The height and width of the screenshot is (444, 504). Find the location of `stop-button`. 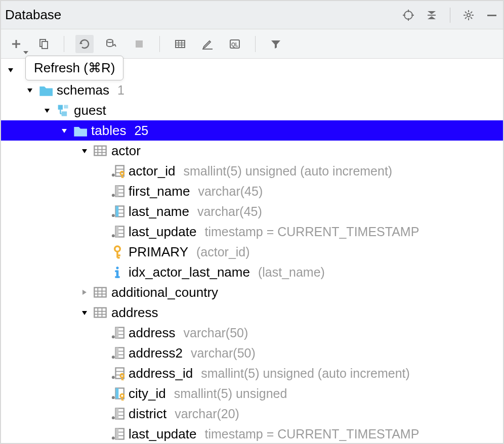

stop-button is located at coordinates (139, 44).